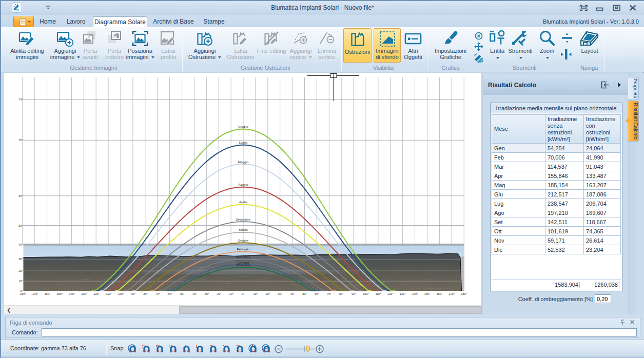 The width and height of the screenshot is (644, 358). What do you see at coordinates (72, 294) in the screenshot?
I see `svg-text: -140°` at bounding box center [72, 294].